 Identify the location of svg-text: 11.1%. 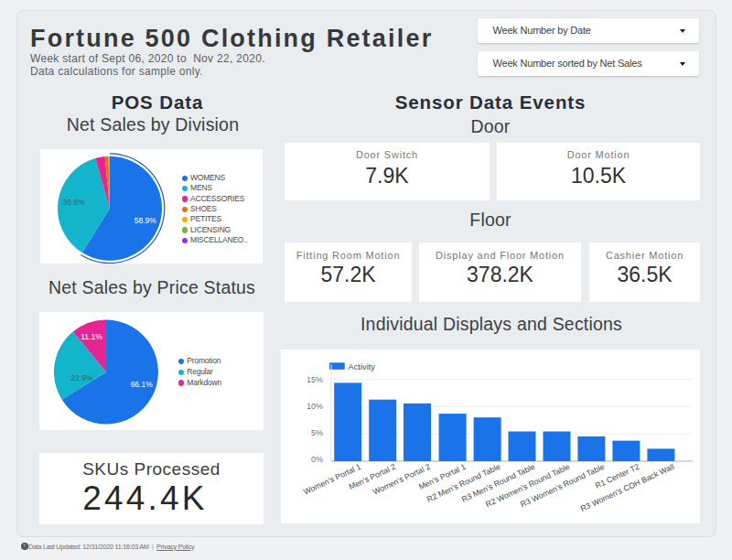
(92, 337).